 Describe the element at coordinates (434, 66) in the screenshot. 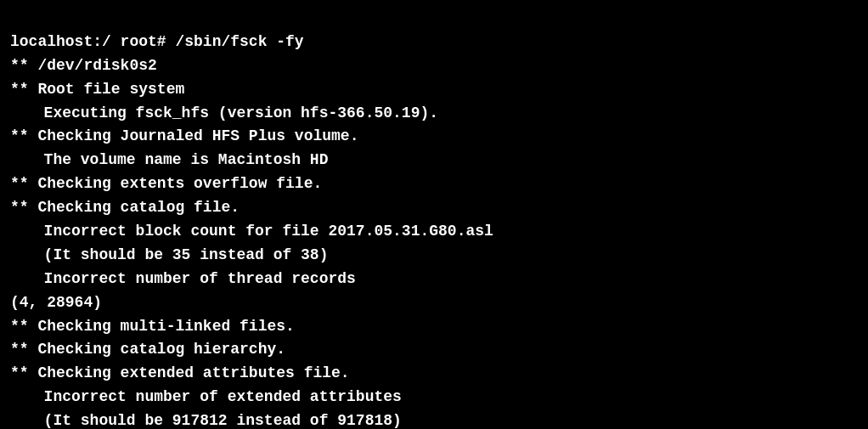

I see `terminal-line: ** /dev/rdisk0s2` at that location.